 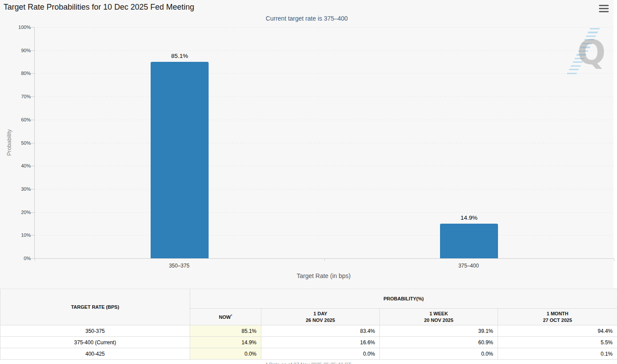 What do you see at coordinates (309, 331) in the screenshot?
I see `table-row: 350-375 85.1% 83.4% 39.1% 94.4%` at bounding box center [309, 331].